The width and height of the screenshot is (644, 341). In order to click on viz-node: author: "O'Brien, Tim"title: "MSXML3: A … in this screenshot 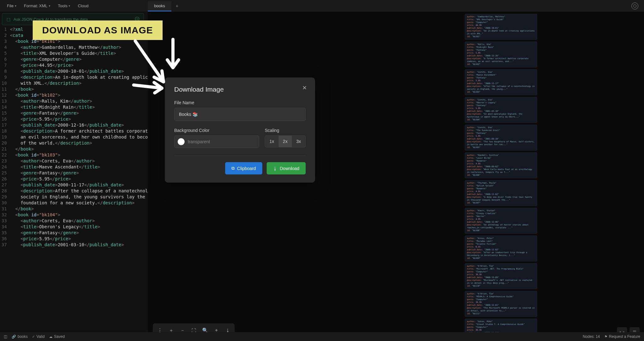, I will do `click(501, 304)`.